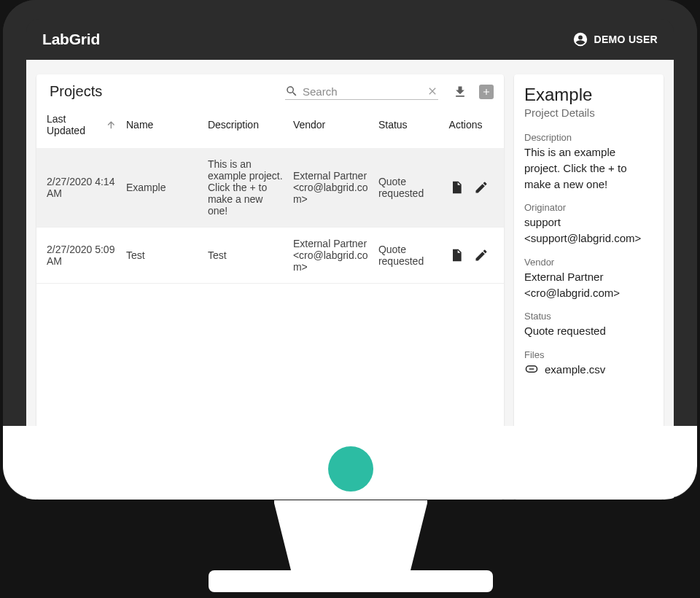 Image resolution: width=700 pixels, height=598 pixels. Describe the element at coordinates (575, 369) in the screenshot. I see `file-name: example.csv` at that location.